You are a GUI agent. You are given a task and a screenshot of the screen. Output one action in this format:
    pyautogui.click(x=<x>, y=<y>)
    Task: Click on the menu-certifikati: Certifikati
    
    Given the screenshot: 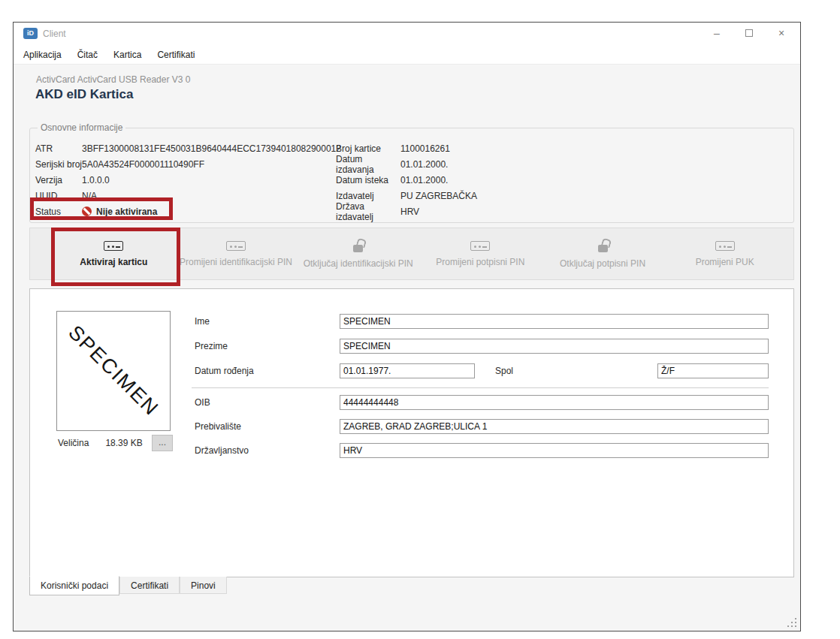 What is the action you would take?
    pyautogui.click(x=176, y=55)
    